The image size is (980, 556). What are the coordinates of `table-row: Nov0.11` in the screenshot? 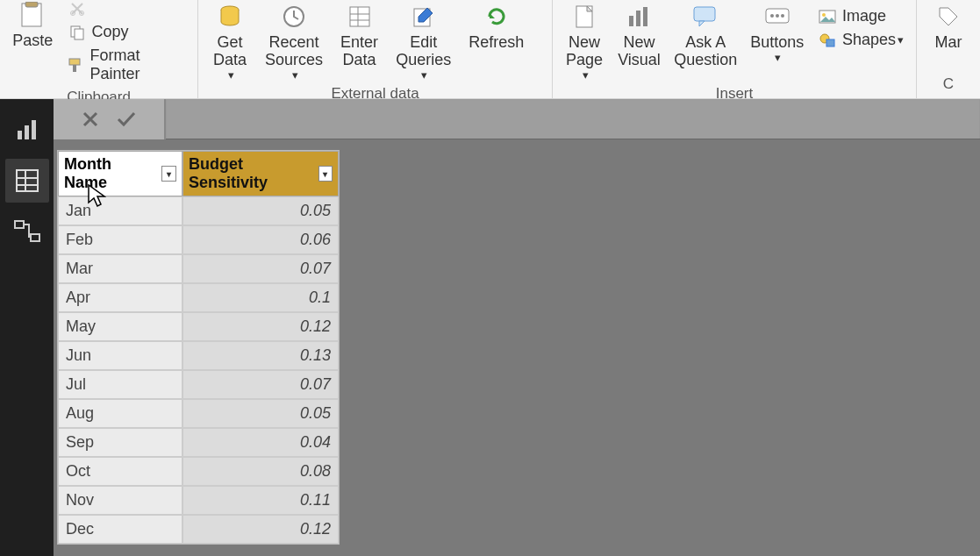 It's located at (198, 500).